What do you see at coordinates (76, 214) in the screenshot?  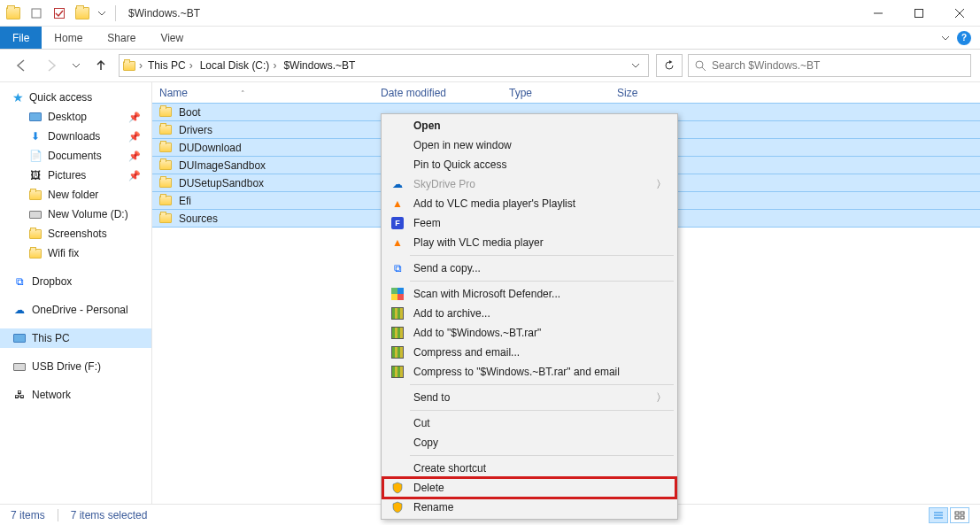 I see `sidebar-item-new-volume: New Volume (D:)` at bounding box center [76, 214].